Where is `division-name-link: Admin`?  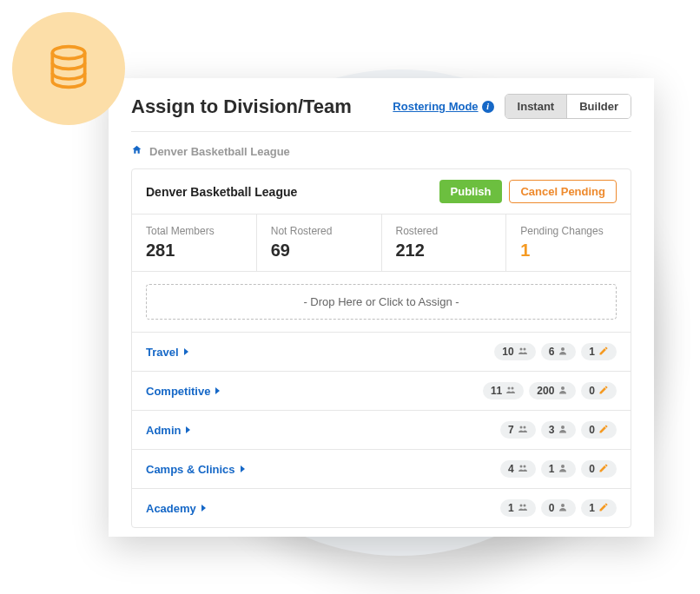
division-name-link: Admin is located at coordinates (168, 431).